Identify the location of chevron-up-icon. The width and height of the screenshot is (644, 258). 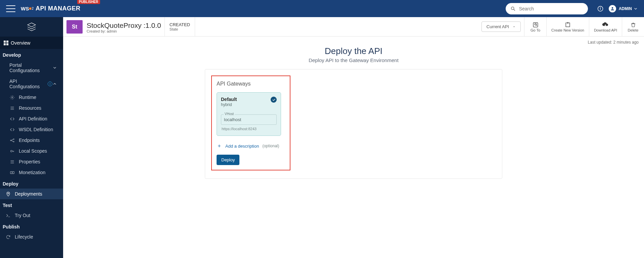
(55, 84).